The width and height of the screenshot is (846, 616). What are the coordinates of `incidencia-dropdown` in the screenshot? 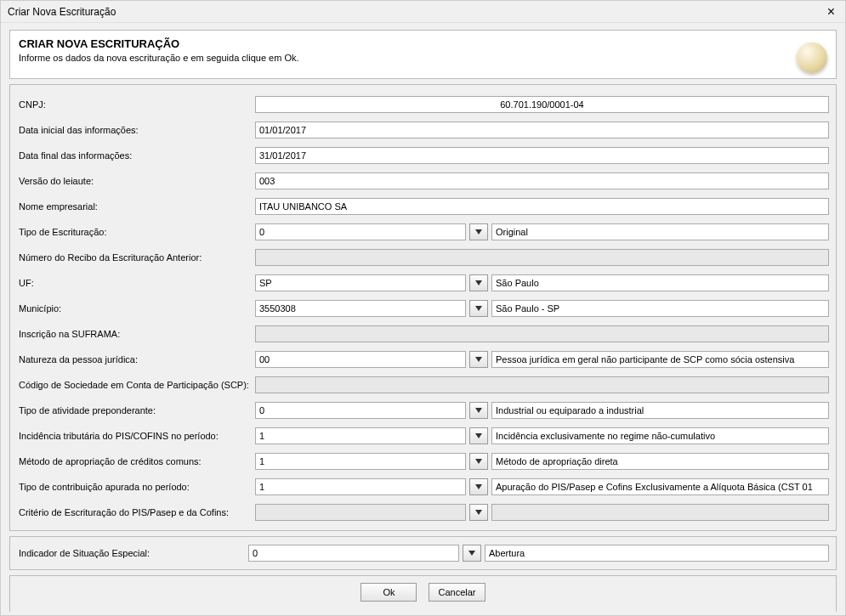 It's located at (479, 436).